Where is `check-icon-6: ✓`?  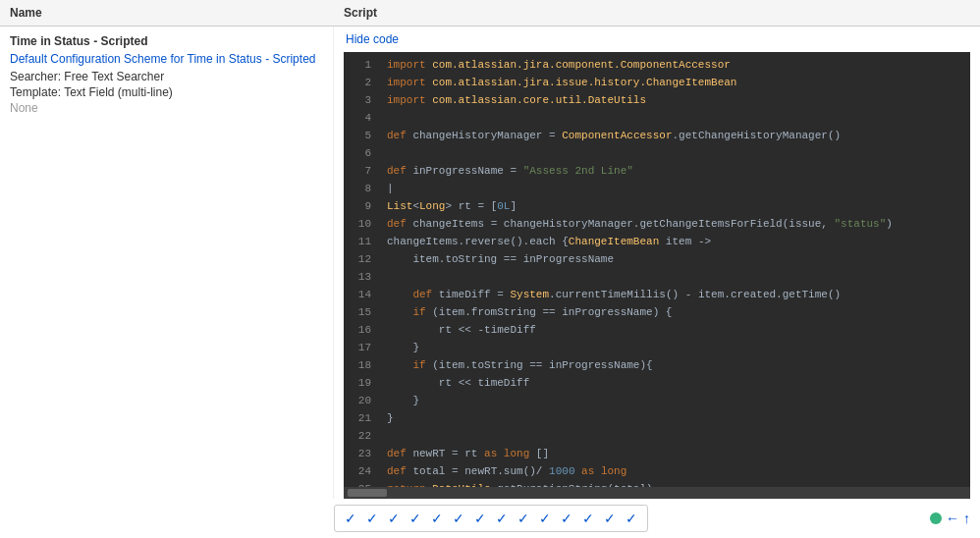
check-icon-6: ✓ is located at coordinates (459, 518).